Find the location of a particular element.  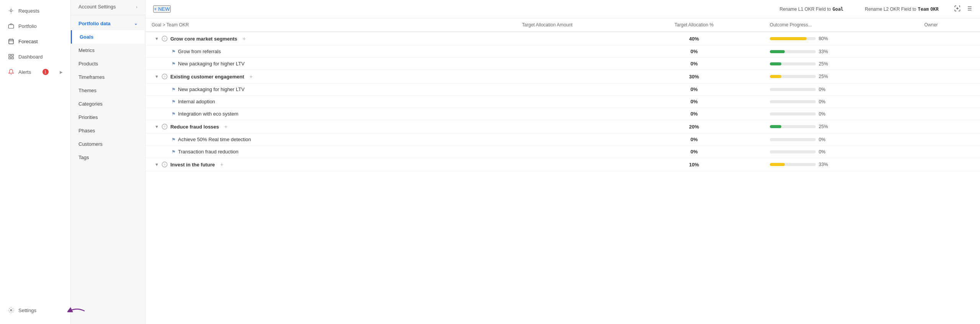

col-goal: Goal > Team OKR is located at coordinates (308, 25).